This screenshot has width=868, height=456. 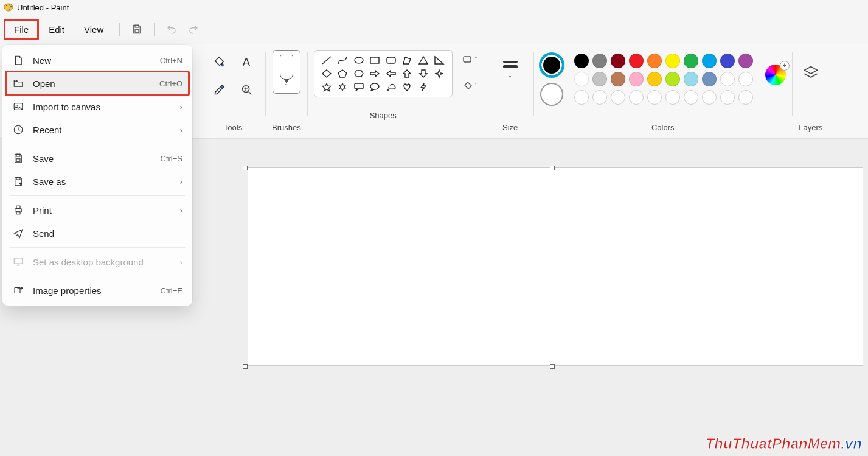 What do you see at coordinates (247, 90) in the screenshot?
I see `tool-zoom` at bounding box center [247, 90].